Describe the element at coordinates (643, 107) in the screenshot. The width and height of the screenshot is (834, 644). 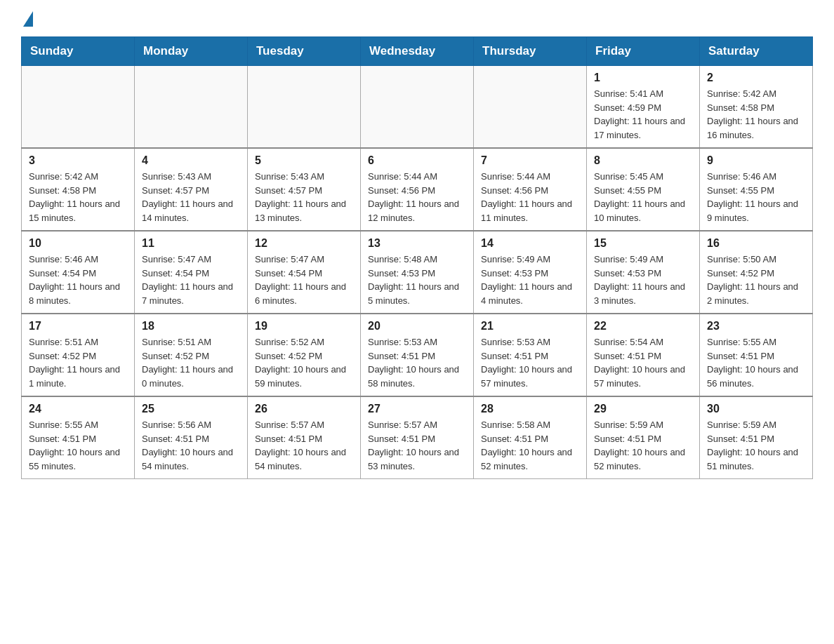
I see `calendar-cell: 1Sunrise: 5:41 AM Sunset: 4:59 PM Daylig…` at that location.